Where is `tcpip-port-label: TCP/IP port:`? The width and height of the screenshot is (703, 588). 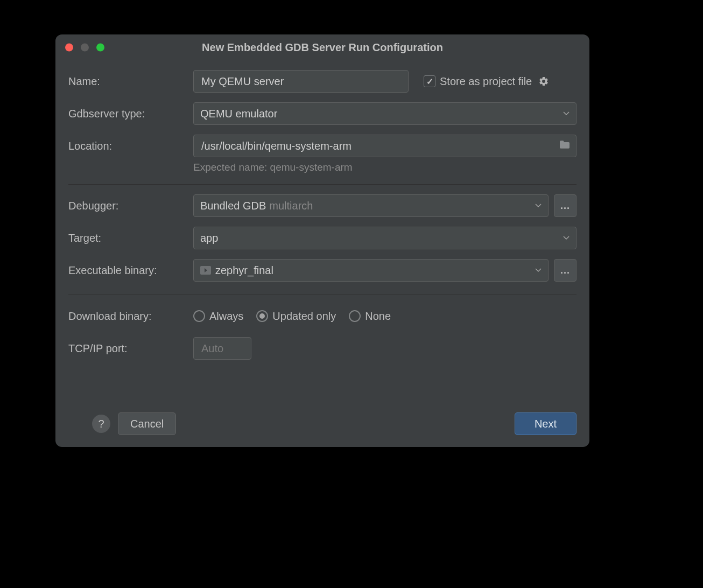 tcpip-port-label: TCP/IP port: is located at coordinates (131, 349).